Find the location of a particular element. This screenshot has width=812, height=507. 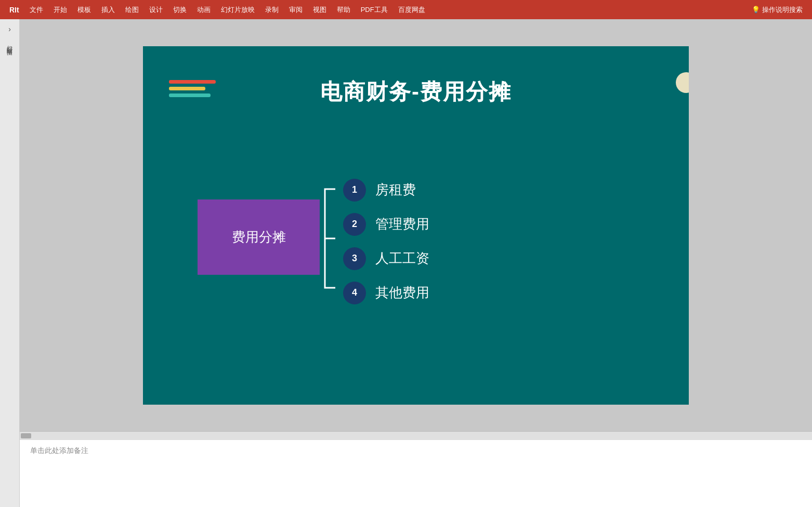

menu-template: 模板 is located at coordinates (84, 9).